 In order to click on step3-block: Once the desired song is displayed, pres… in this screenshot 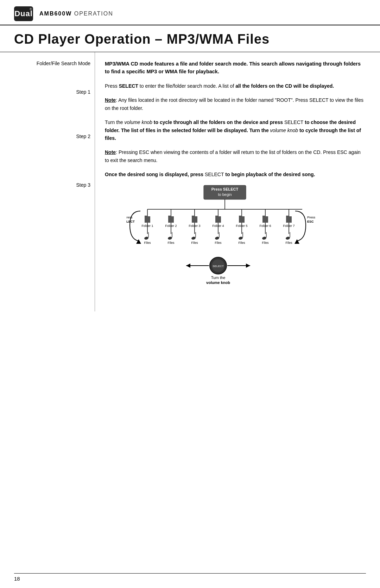, I will do `click(235, 174)`.